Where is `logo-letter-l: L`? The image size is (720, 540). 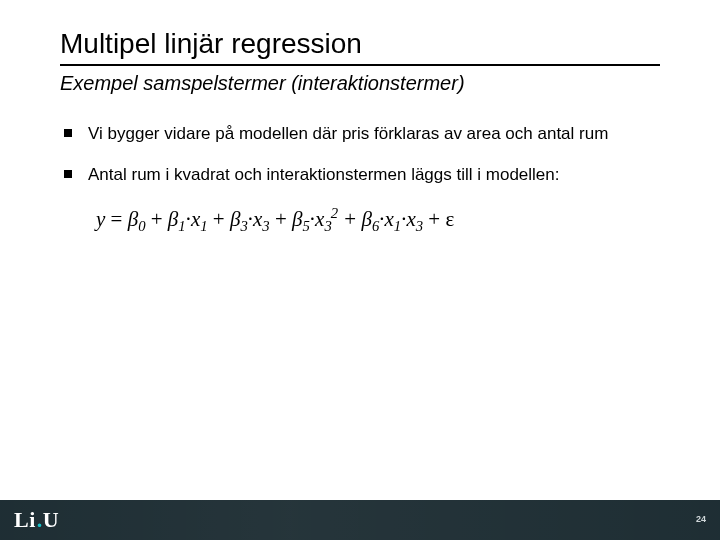
logo-letter-l: L is located at coordinates (22, 520).